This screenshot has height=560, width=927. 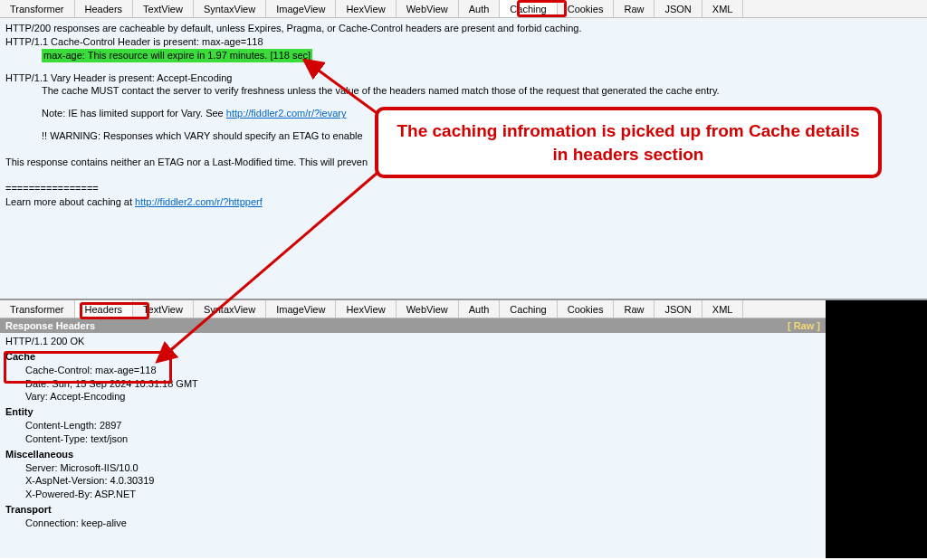 I want to click on tab2-caching: Caching, so click(x=529, y=309).